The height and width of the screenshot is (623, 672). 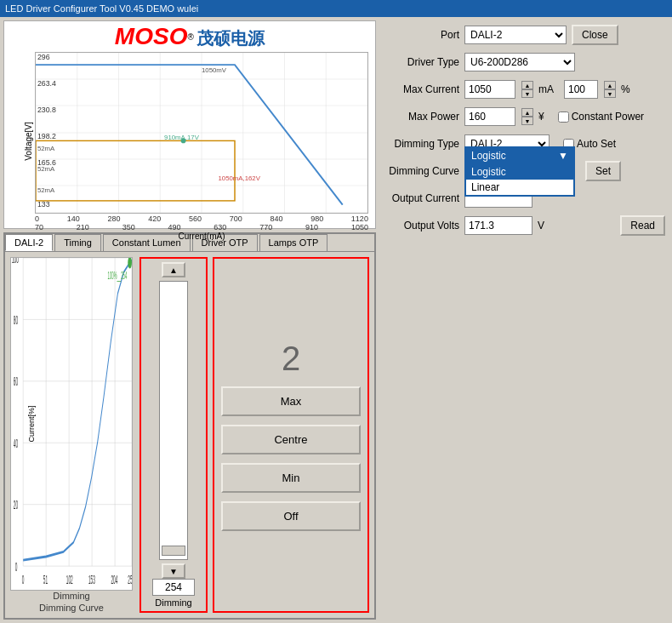 I want to click on moso-reg: ®, so click(x=191, y=37).